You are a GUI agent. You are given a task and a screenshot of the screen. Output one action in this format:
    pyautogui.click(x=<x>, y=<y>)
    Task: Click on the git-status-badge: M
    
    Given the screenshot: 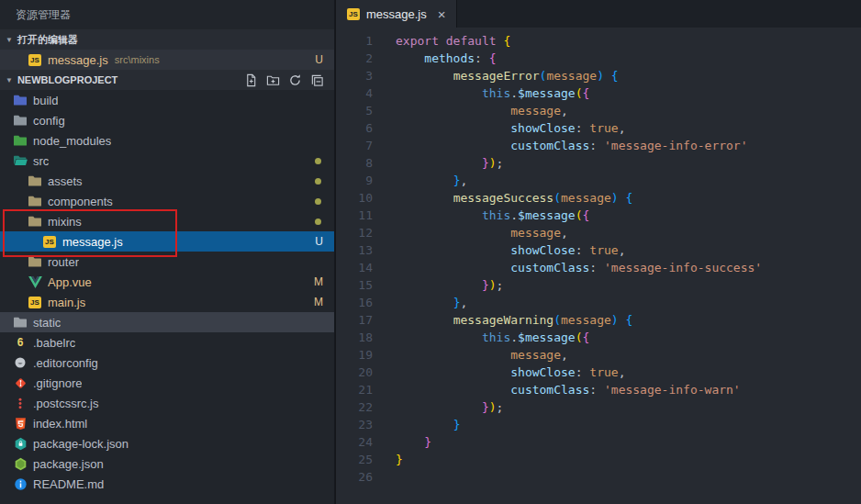 What is the action you would take?
    pyautogui.click(x=319, y=302)
    